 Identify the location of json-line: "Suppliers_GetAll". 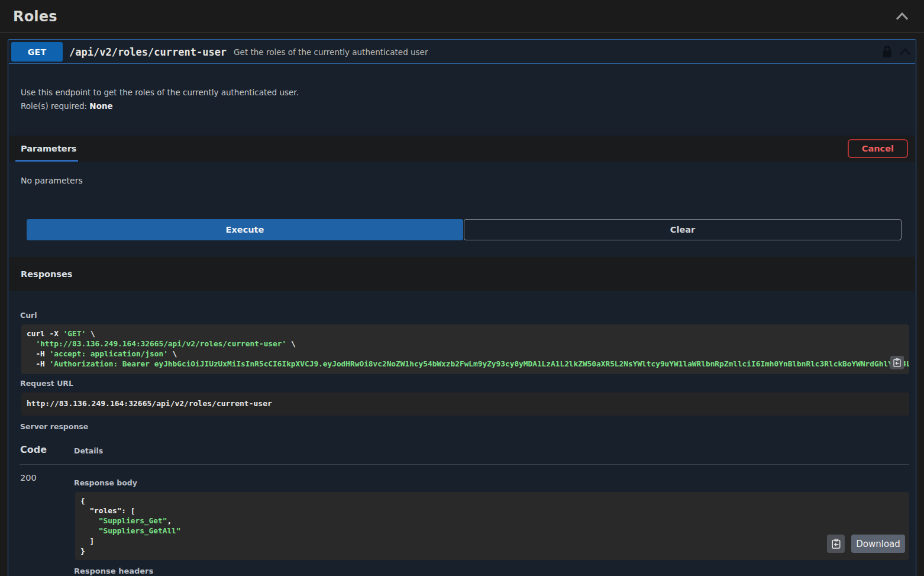
(492, 530).